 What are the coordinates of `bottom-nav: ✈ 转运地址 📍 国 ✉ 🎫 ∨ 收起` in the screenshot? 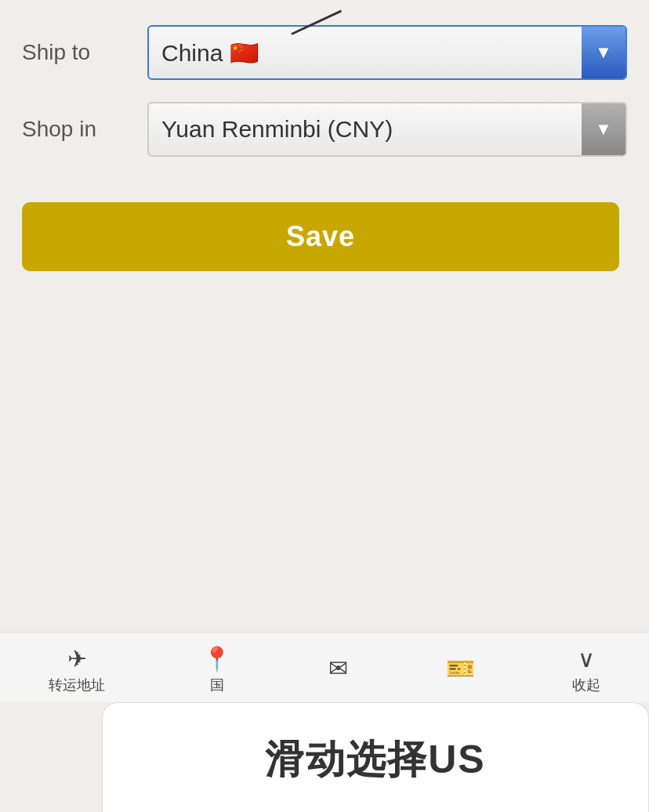 It's located at (324, 667).